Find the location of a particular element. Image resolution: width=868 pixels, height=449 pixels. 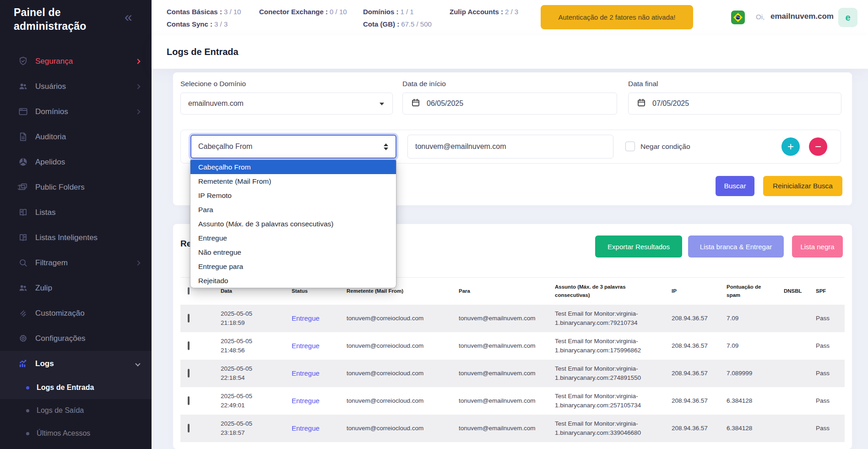

stat-label: Conector Exchange : is located at coordinates (293, 12).